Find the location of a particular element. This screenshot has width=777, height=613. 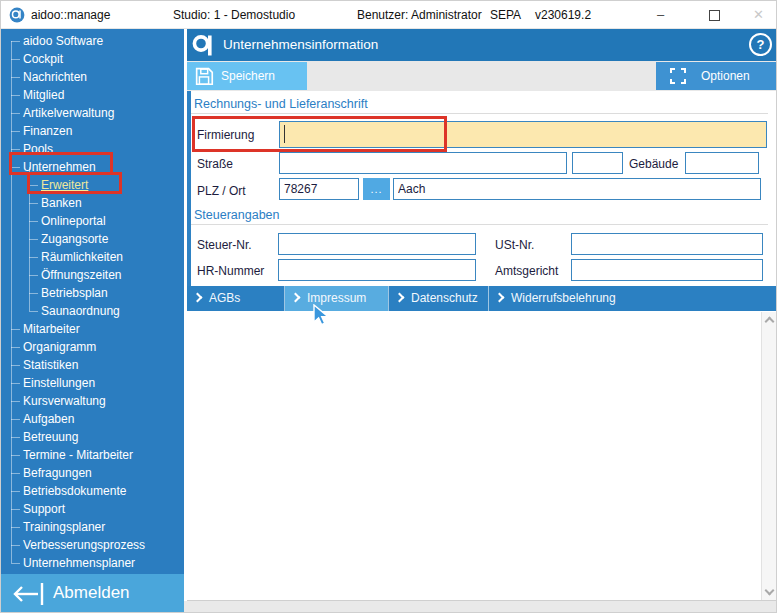

sidebar-item-label: Termine - Mitarbeiter is located at coordinates (78, 455).